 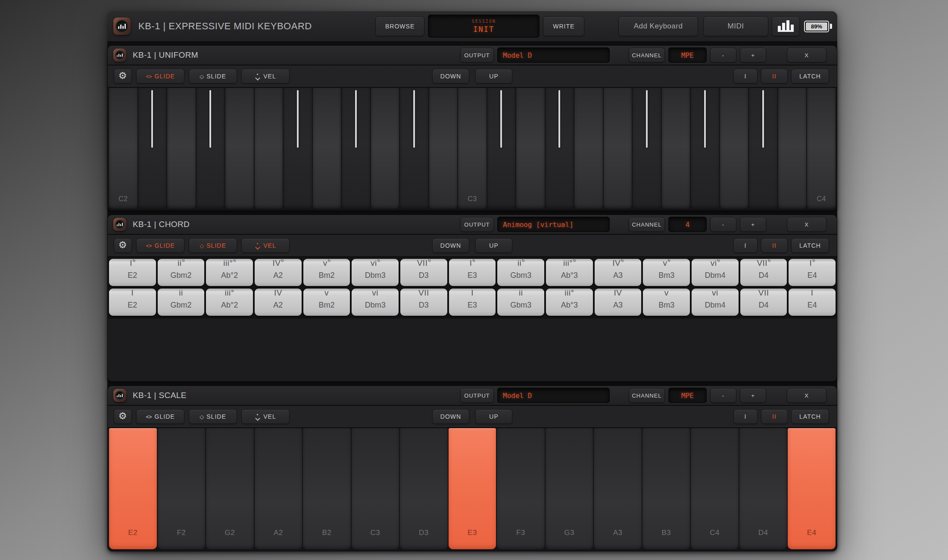 What do you see at coordinates (821, 148) in the screenshot?
I see `uniform-key-25: C4` at bounding box center [821, 148].